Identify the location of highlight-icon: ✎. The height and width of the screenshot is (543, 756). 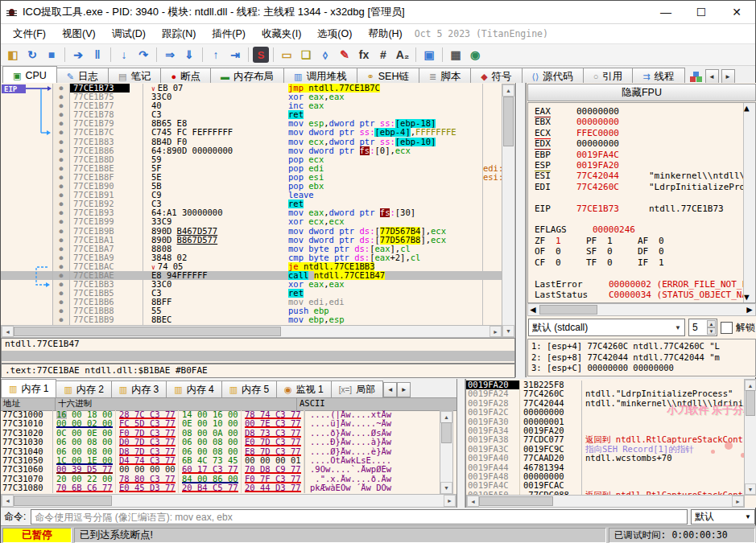
(345, 55).